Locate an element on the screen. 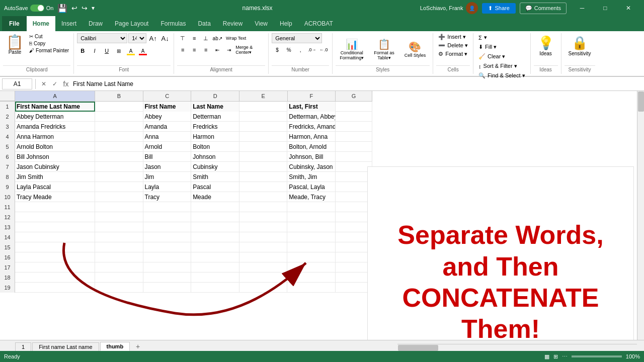  row-num-8: 8 is located at coordinates (8, 177).